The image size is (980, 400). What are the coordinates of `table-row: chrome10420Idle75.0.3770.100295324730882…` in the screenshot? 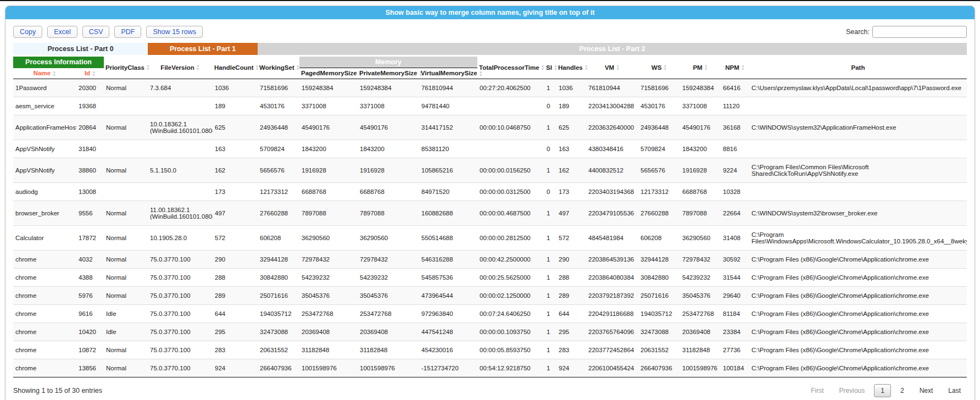 It's located at (490, 332).